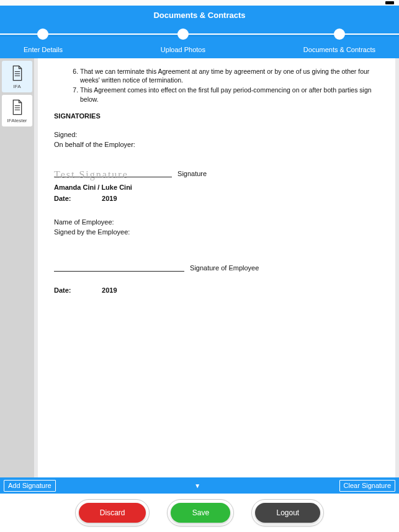 This screenshot has height=532, width=399. Describe the element at coordinates (200, 485) in the screenshot. I see `signature-action-bar: Add Signature ▼ Clear Signature` at that location.